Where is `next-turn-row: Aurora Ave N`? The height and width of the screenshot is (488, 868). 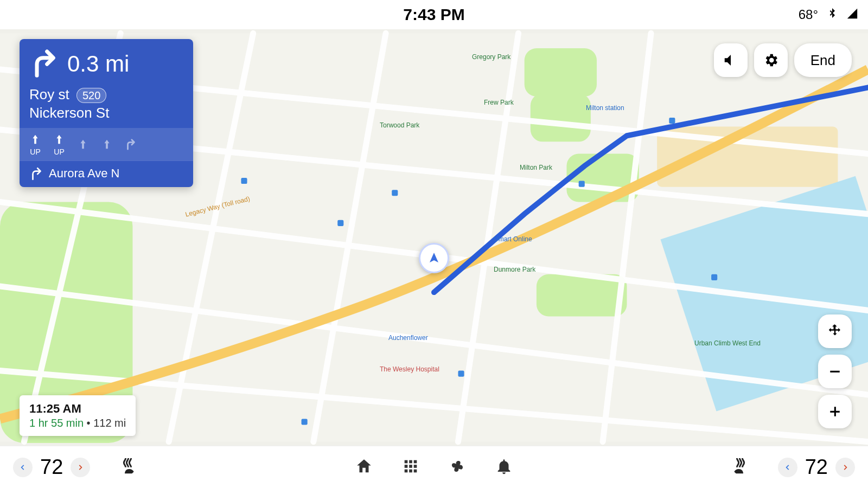
next-turn-row: Aurora Ave N is located at coordinates (106, 174).